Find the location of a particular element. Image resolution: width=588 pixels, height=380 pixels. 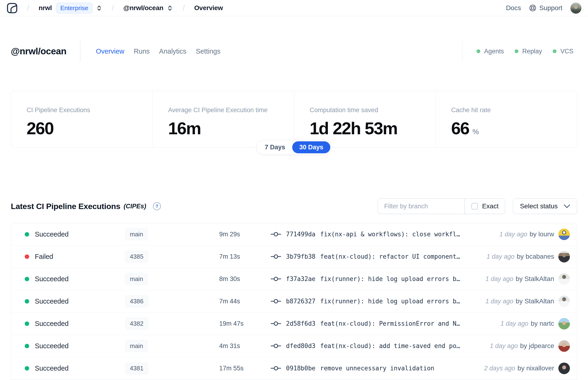

feature-vcs: VCS is located at coordinates (563, 51).